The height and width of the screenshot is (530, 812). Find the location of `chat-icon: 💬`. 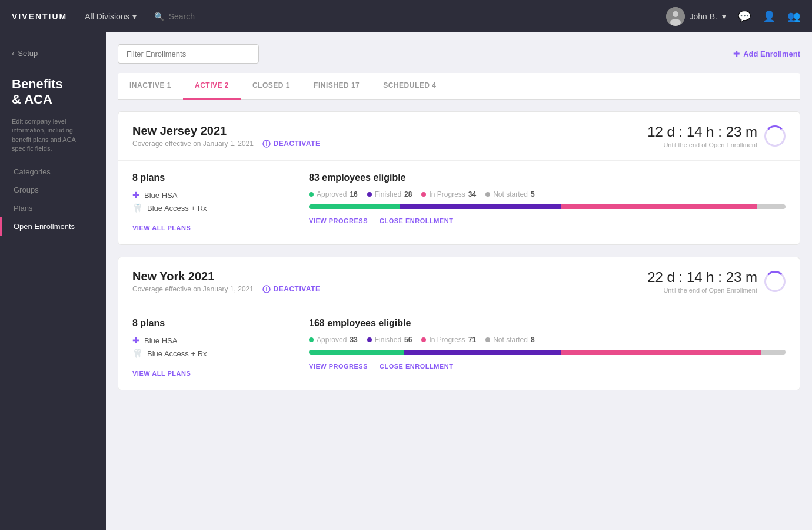

chat-icon: 💬 is located at coordinates (744, 16).